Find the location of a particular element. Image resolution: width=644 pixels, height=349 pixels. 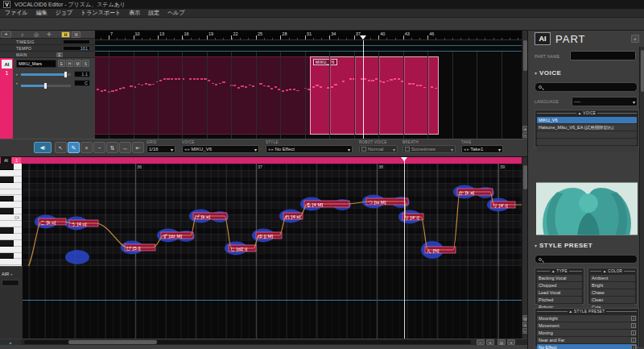

color-list-item: Ambient is located at coordinates (613, 278).